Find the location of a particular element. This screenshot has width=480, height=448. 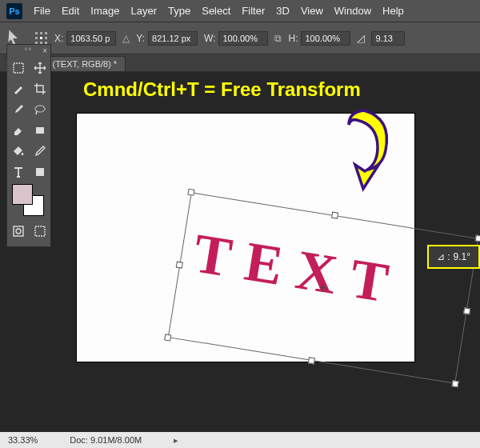

rectangle-tool is located at coordinates (40, 130).